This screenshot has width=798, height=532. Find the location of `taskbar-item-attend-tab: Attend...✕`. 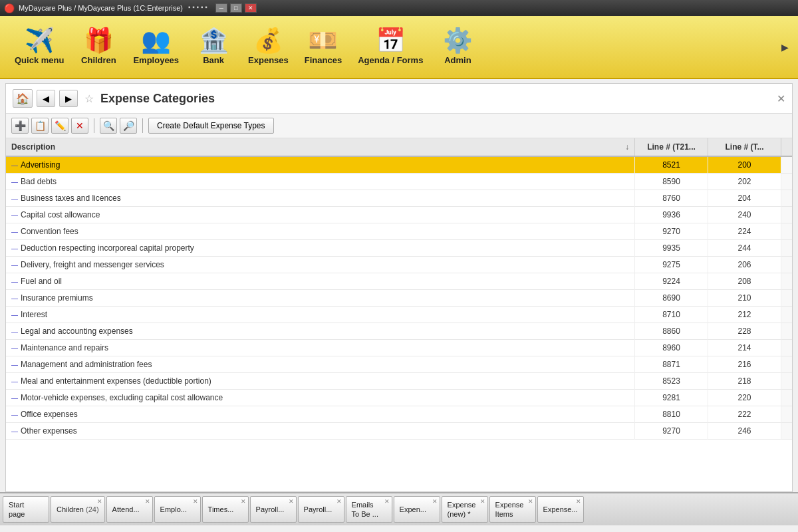

taskbar-item-attend-tab: Attend...✕ is located at coordinates (130, 509).